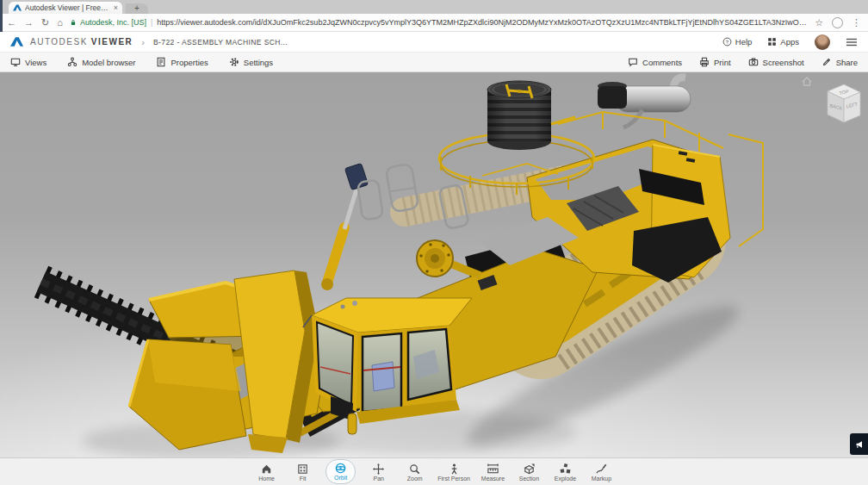 The height and width of the screenshot is (485, 868). What do you see at coordinates (565, 469) in the screenshot?
I see `explode-icon` at bounding box center [565, 469].